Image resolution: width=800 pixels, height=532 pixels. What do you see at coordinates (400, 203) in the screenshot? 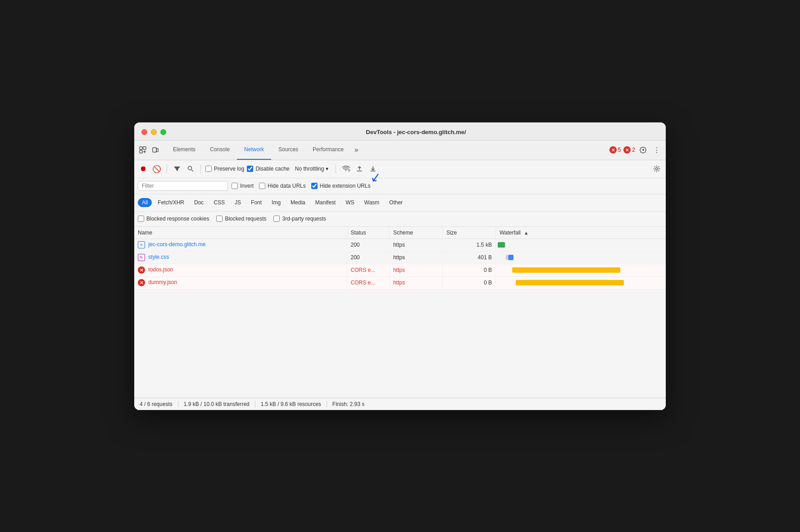
I see `type-filter: All Fetch/XHR Doc CSS JS Font Img Media …` at bounding box center [400, 203].